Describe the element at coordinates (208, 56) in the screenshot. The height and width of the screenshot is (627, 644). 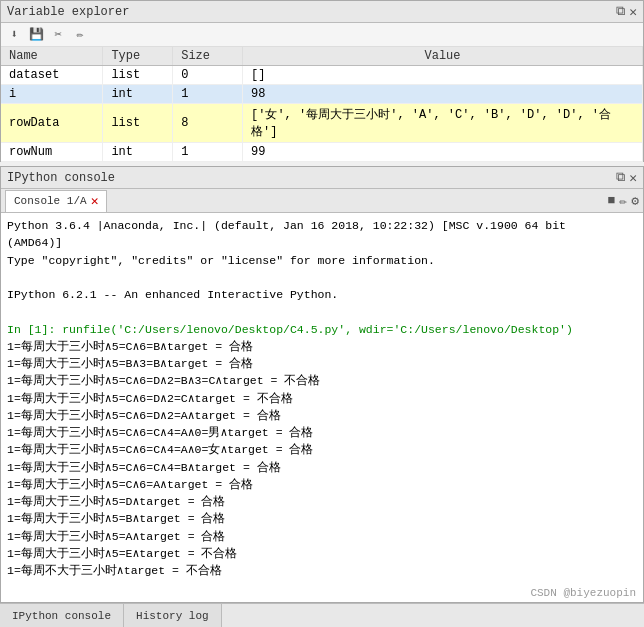
I see `col-header-size: Size` at that location.